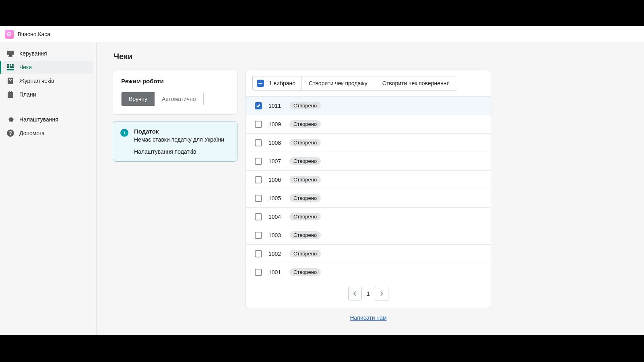  I want to click on sidebar-item-label: Журнал чеків, so click(37, 81).